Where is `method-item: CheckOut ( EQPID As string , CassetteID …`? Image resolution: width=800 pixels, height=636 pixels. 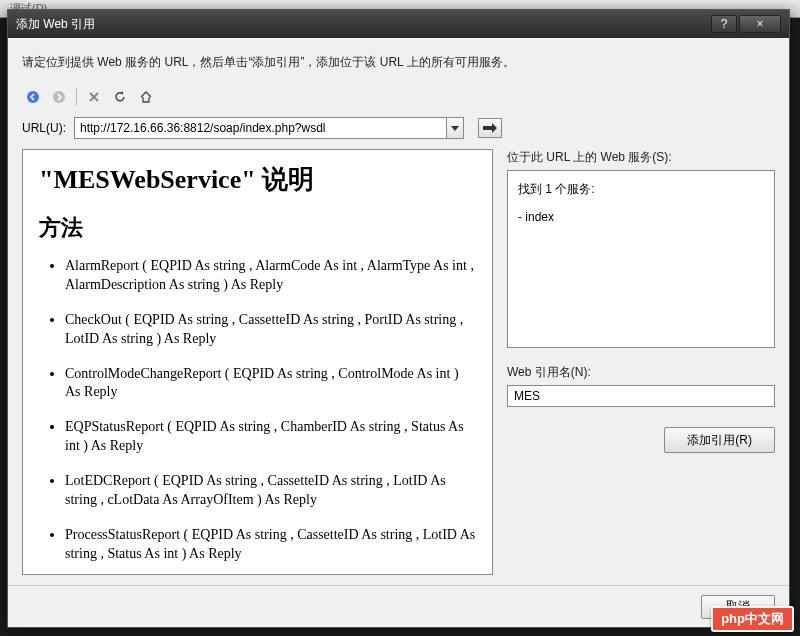 method-item: CheckOut ( EQPID As string , CassetteID … is located at coordinates (270, 330).